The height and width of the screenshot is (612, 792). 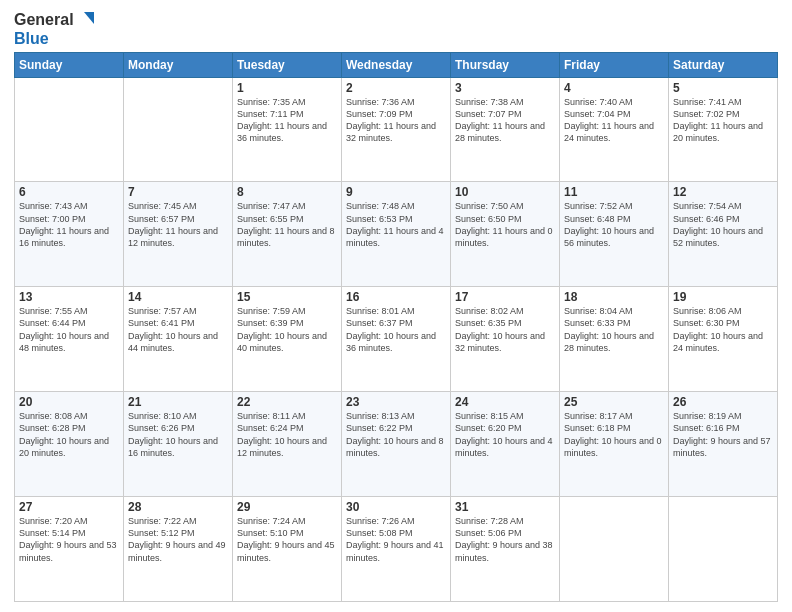 What do you see at coordinates (288, 550) in the screenshot?
I see `calendar-cell-5-3: 29Sunrise: 7:24 AM Sunset: 5:10 PM Dayli…` at bounding box center [288, 550].